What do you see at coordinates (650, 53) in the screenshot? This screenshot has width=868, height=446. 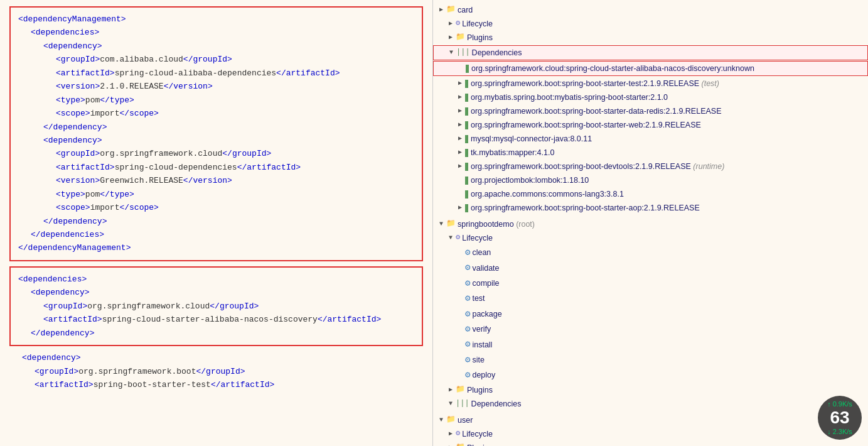 I see `tree-item-dependencies-card: ▼ ||| Dependencies` at bounding box center [650, 53].